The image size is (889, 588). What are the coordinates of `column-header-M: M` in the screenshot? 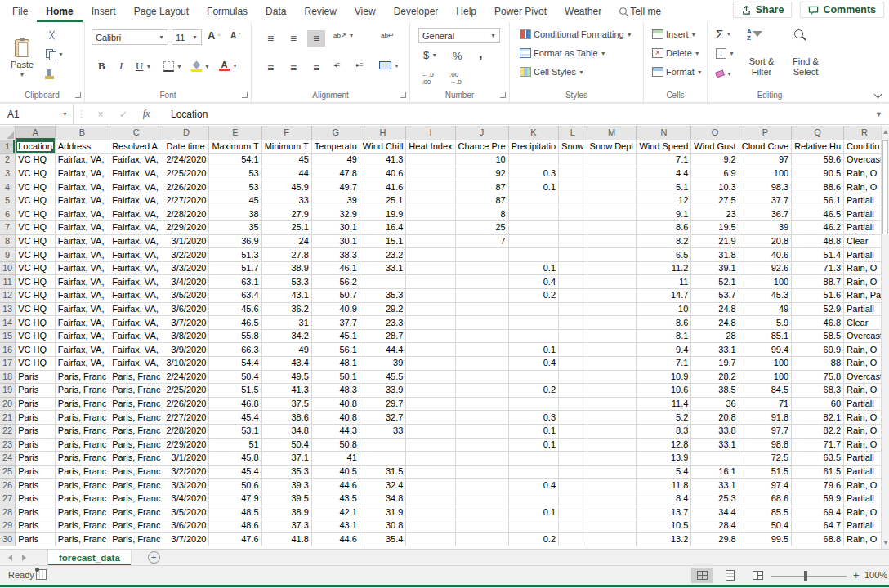 It's located at (611, 132).